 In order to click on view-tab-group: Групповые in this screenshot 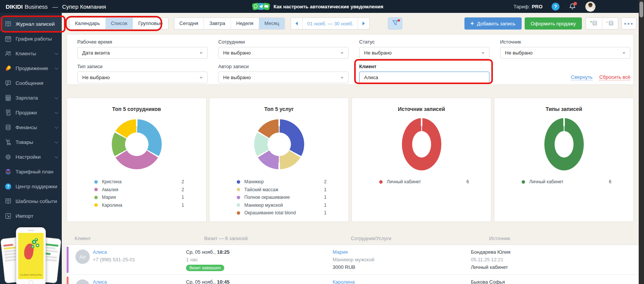, I will do `click(150, 23)`.